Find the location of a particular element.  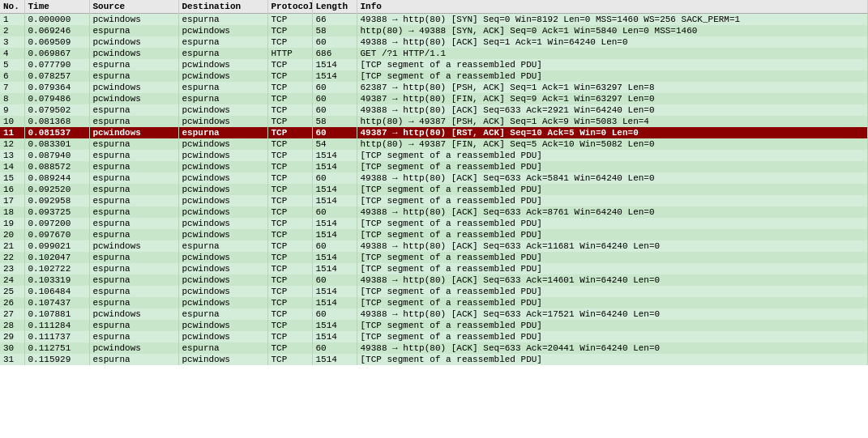

cell-time: 0.106484 is located at coordinates (57, 291).